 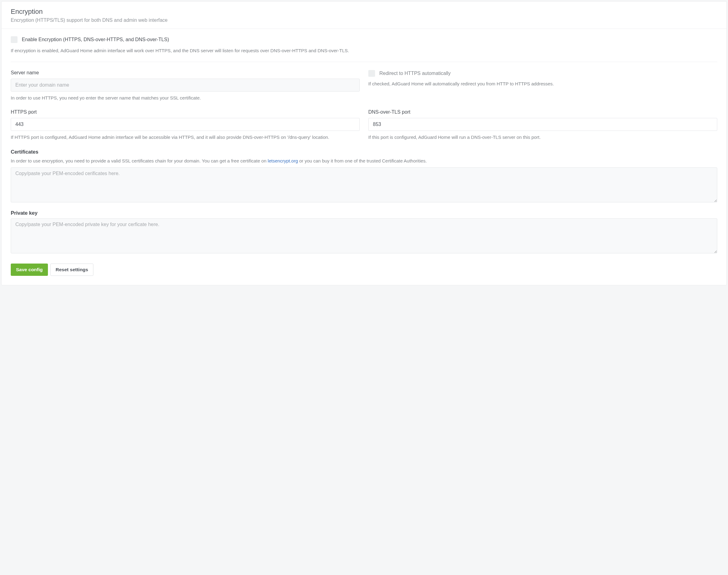 What do you see at coordinates (415, 73) in the screenshot?
I see `redirect-label: Redirect to HTTPS automatically` at bounding box center [415, 73].